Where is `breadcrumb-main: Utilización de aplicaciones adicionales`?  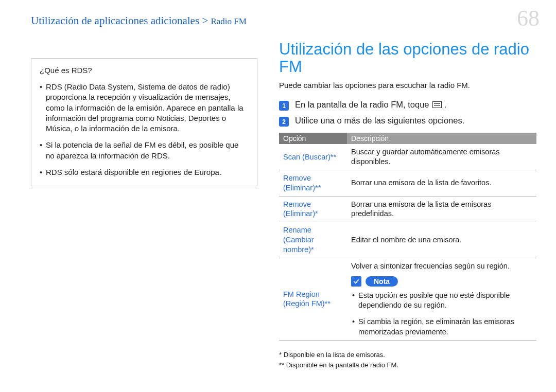
breadcrumb-main: Utilización de aplicaciones adicionales is located at coordinates (115, 21).